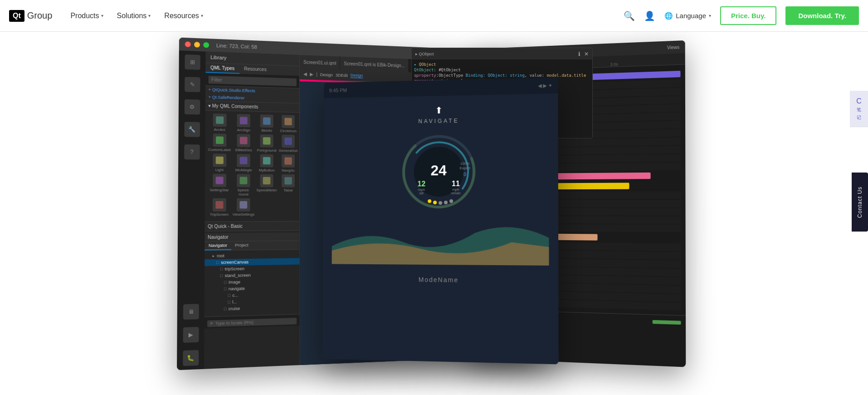 The image size is (868, 395). Describe the element at coordinates (255, 69) in the screenshot. I see `tab-resources: Resources` at that location.